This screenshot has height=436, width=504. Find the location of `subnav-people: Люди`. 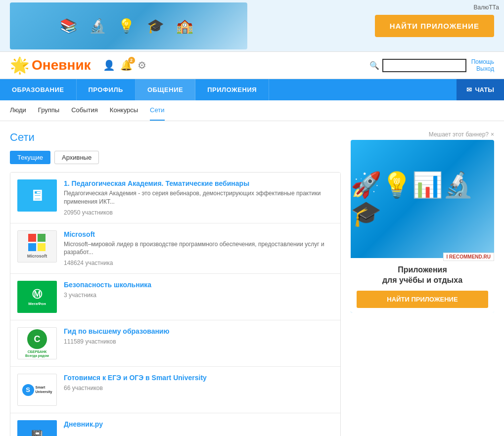

subnav-people: Люди is located at coordinates (18, 111).